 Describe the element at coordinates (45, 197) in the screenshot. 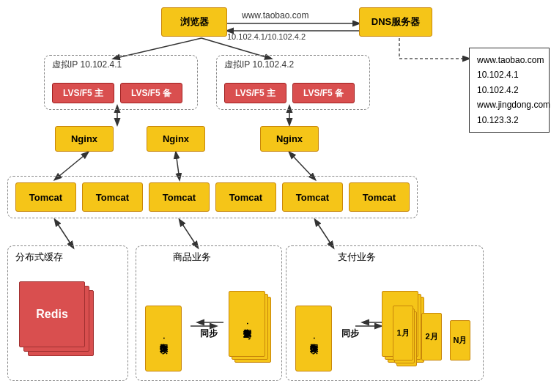

I see `tomcat-1: Tomcat` at that location.